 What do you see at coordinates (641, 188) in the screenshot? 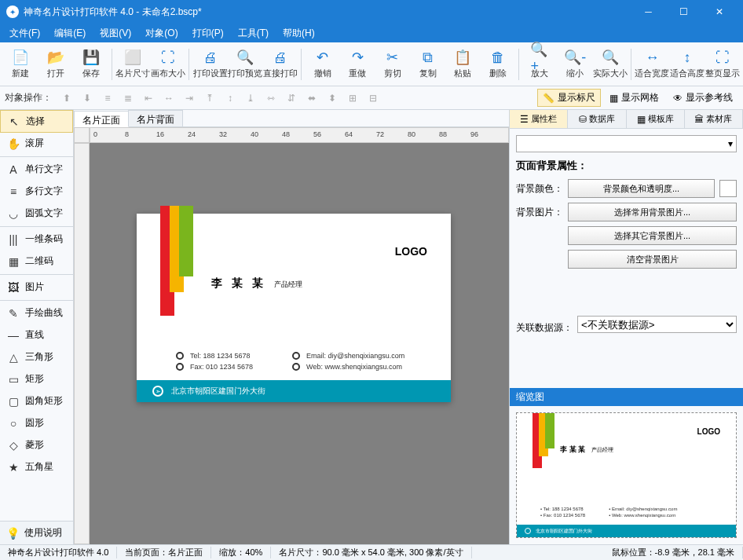
I see `bgcolor-button: 背景颜色和透明度...` at bounding box center [641, 188].